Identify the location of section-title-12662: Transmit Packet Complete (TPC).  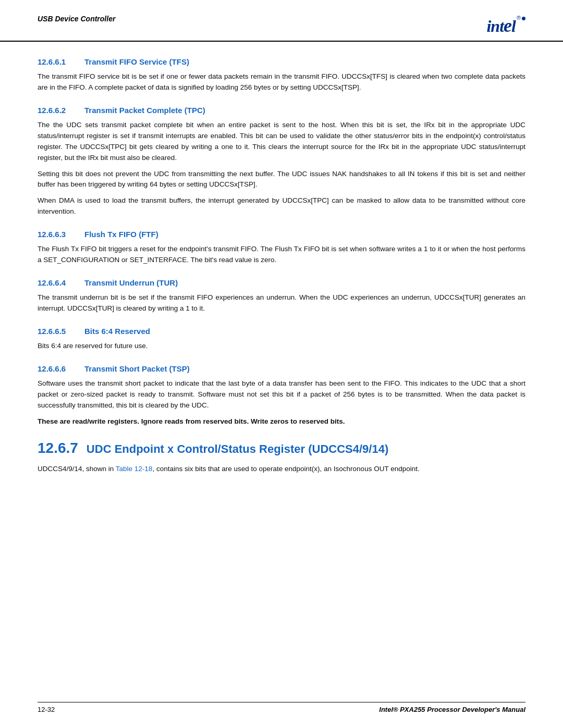
(145, 110).